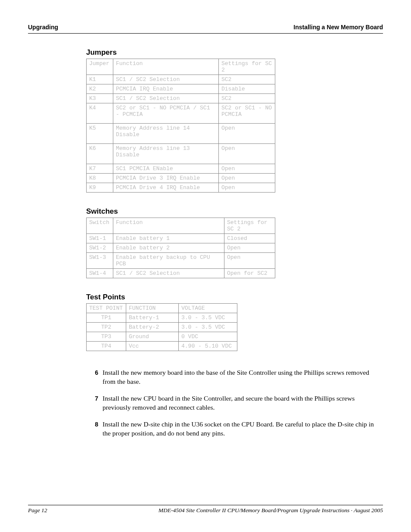  I want to click on table-row: TP3Ground0 VDC, so click(162, 337).